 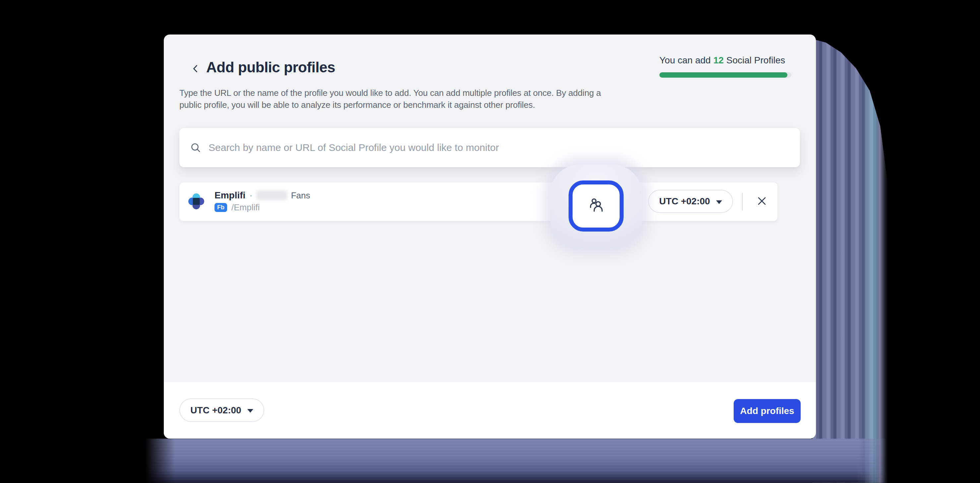 What do you see at coordinates (271, 67) in the screenshot?
I see `page-title: Add public profiles` at bounding box center [271, 67].